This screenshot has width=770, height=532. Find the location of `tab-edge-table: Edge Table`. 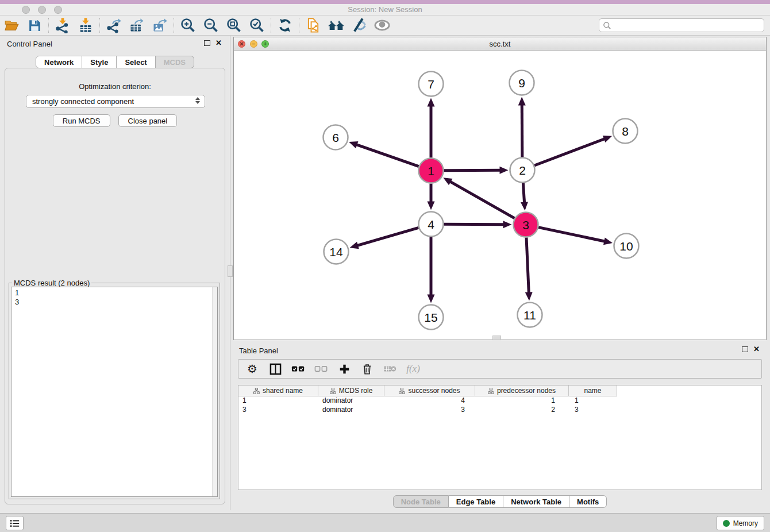

tab-edge-table: Edge Table is located at coordinates (476, 502).